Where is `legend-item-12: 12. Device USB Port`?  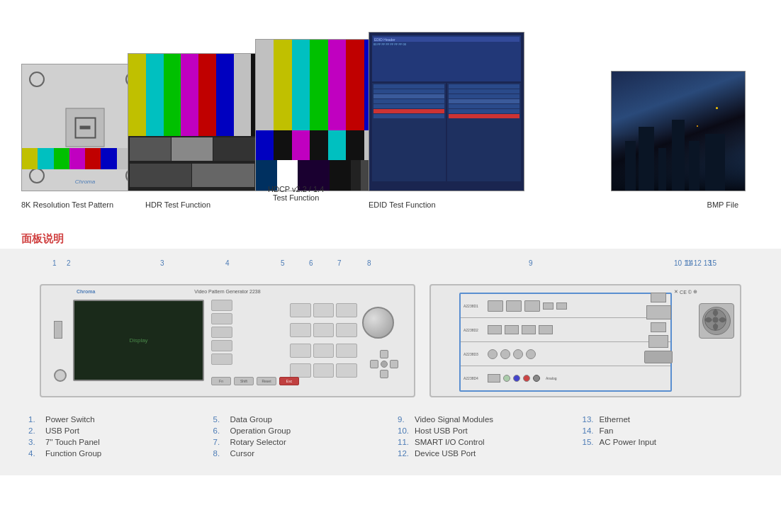
legend-item-12: 12. Device USB Port is located at coordinates (483, 453).